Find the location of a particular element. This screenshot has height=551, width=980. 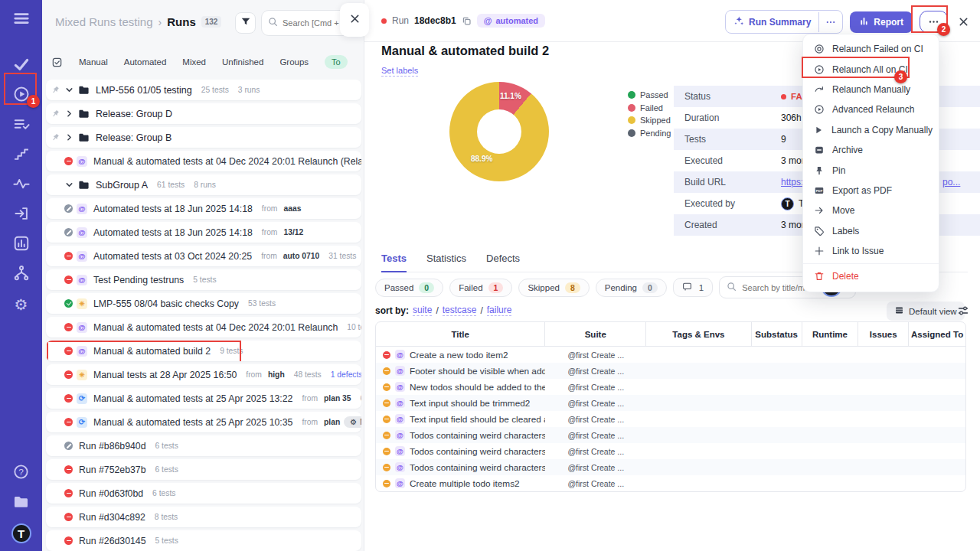

runs-tab-mixed: Mixed is located at coordinates (194, 62).